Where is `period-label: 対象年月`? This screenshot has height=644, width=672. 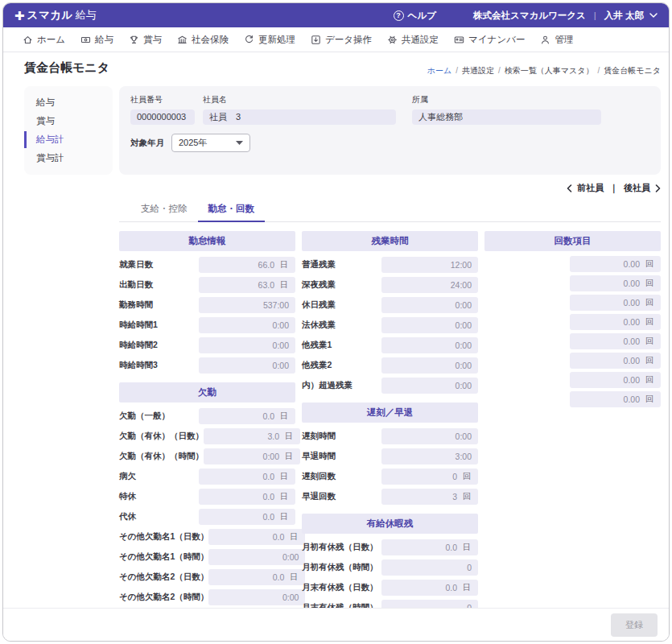 period-label: 対象年月 is located at coordinates (147, 143).